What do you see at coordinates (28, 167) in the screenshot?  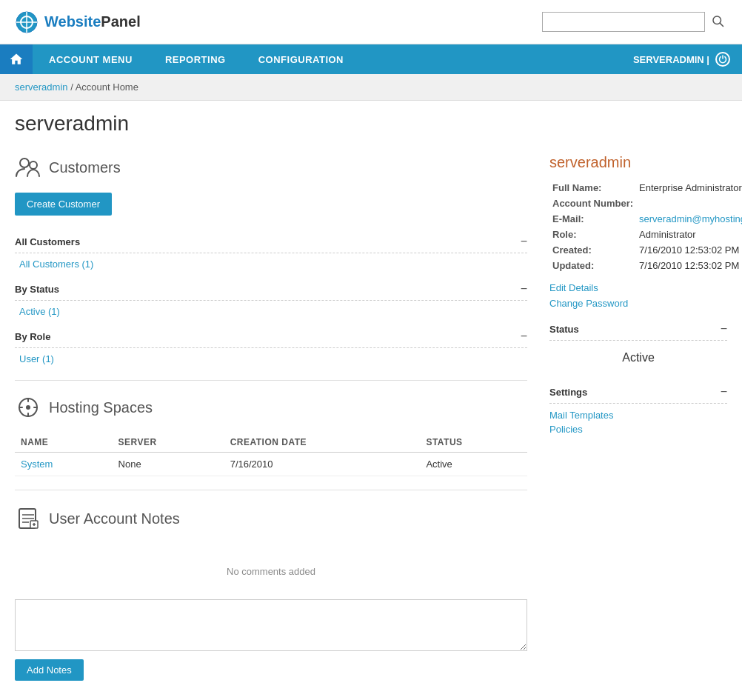 I see `customers-icon` at bounding box center [28, 167].